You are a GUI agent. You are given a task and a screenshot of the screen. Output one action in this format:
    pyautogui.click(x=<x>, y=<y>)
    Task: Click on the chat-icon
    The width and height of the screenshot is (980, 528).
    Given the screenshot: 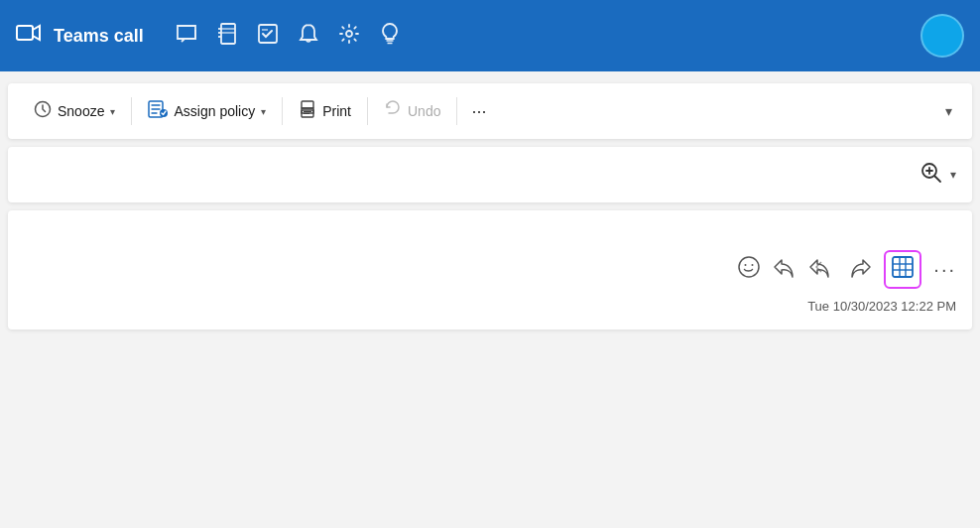 What is the action you would take?
    pyautogui.click(x=186, y=36)
    